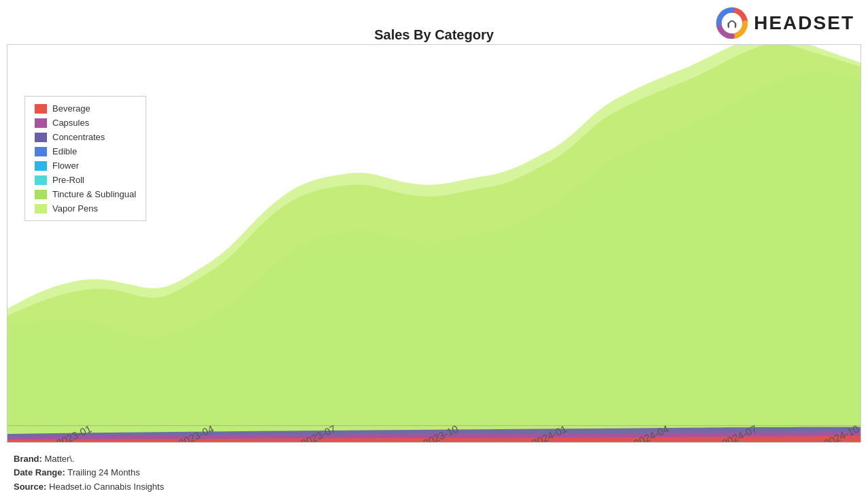 The width and height of the screenshot is (868, 504). Describe the element at coordinates (86, 195) in the screenshot. I see `legend-item-tincture: Tincture & Sublingual` at that location.